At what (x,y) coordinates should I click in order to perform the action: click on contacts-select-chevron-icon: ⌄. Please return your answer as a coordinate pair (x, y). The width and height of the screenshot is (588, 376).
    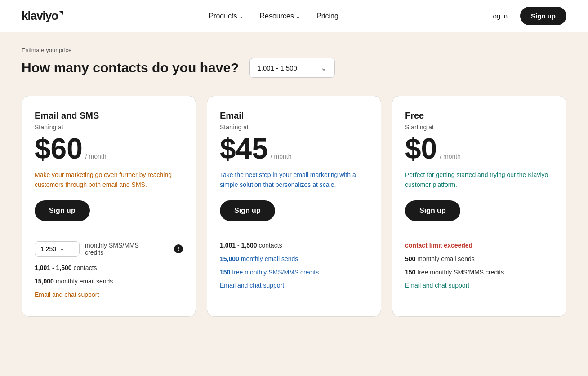
    Looking at the image, I should click on (324, 68).